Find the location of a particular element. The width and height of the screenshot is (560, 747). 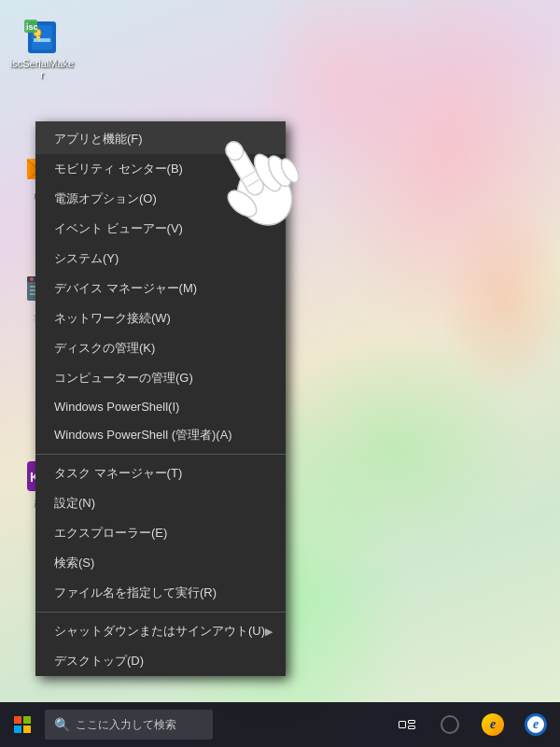

ie-icon-1: e is located at coordinates (493, 725).